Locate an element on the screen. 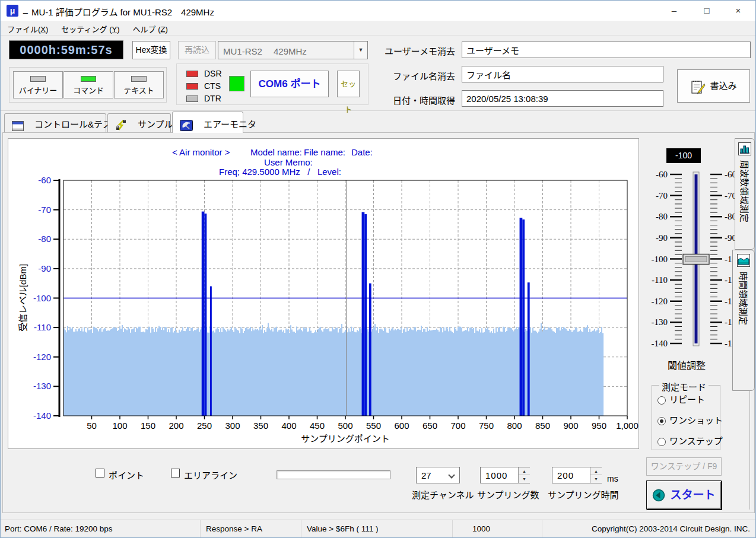 The height and width of the screenshot is (538, 756). x-tick-label: 100 is located at coordinates (120, 426).